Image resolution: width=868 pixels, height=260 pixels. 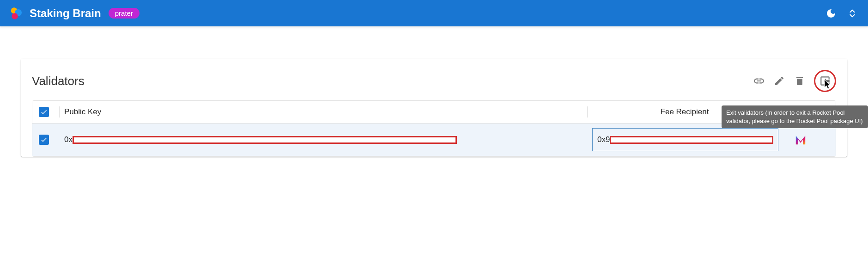 I want to click on pubkey-cell: 0x, so click(x=326, y=140).